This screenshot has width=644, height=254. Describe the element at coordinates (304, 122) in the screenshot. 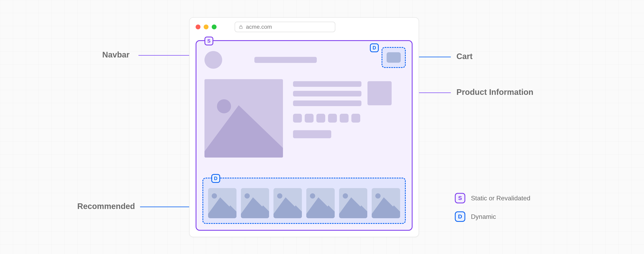

I see `product-info-area` at that location.